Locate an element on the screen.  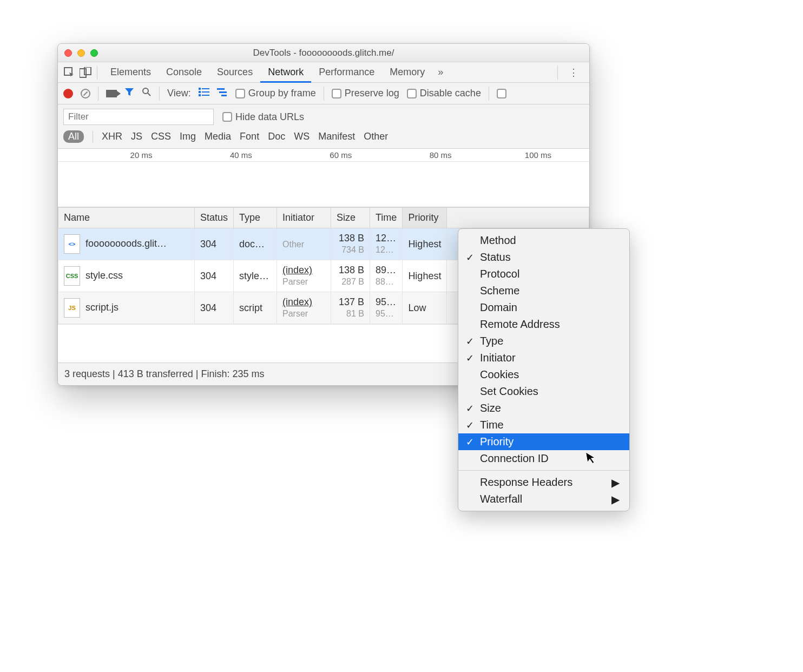
offline-checkbox is located at coordinates (502, 94).